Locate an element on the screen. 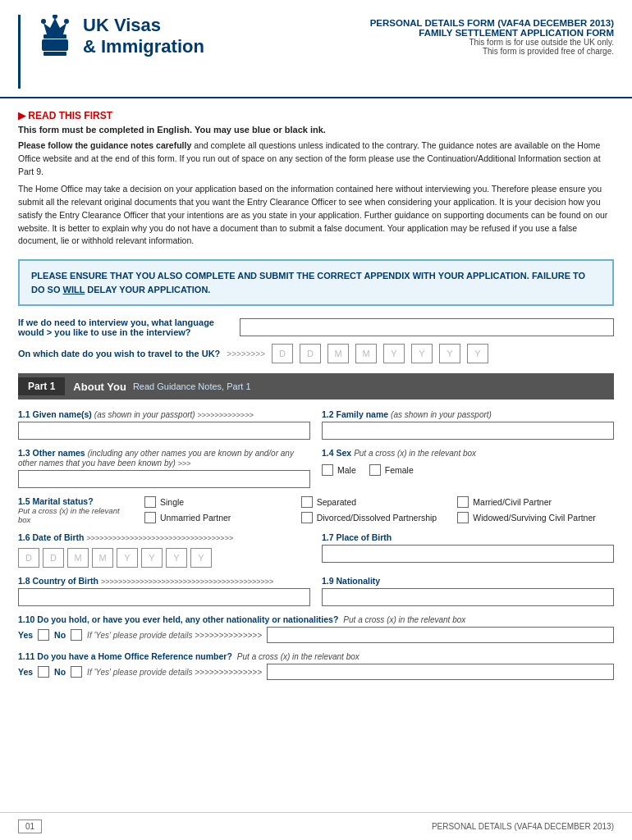  dob-d2: D is located at coordinates (53, 558).